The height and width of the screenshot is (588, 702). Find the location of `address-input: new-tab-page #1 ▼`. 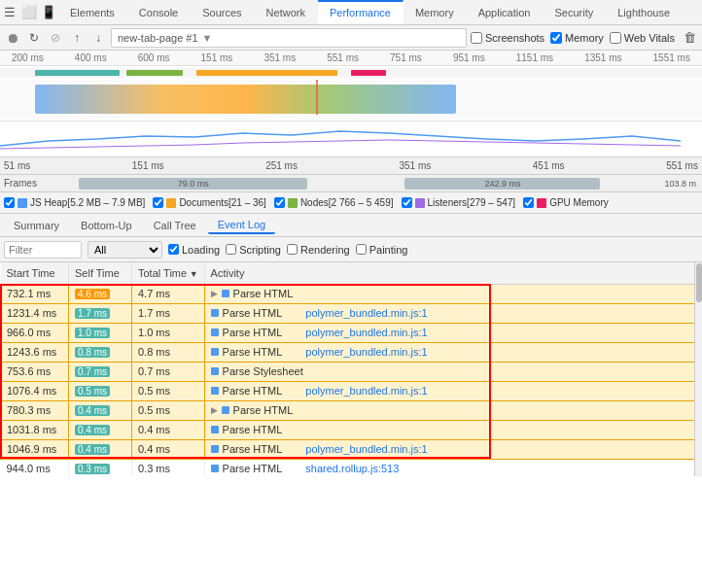

address-input: new-tab-page #1 ▼ is located at coordinates (289, 38).